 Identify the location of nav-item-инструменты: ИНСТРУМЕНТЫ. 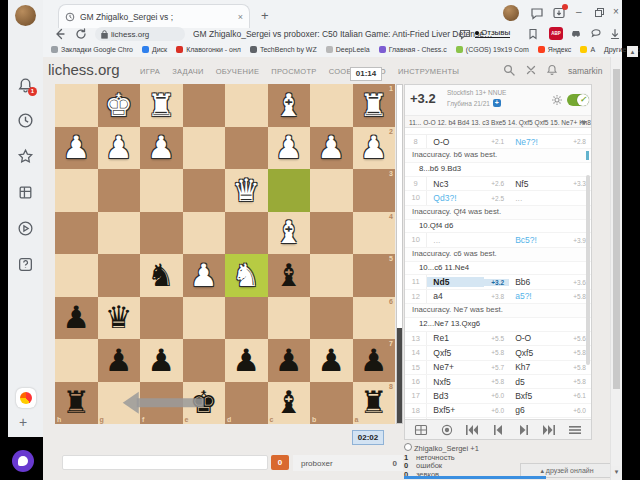
(428, 72).